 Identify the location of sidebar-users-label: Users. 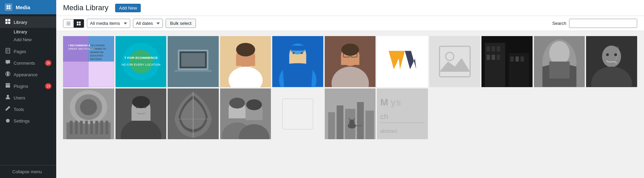
(19, 98).